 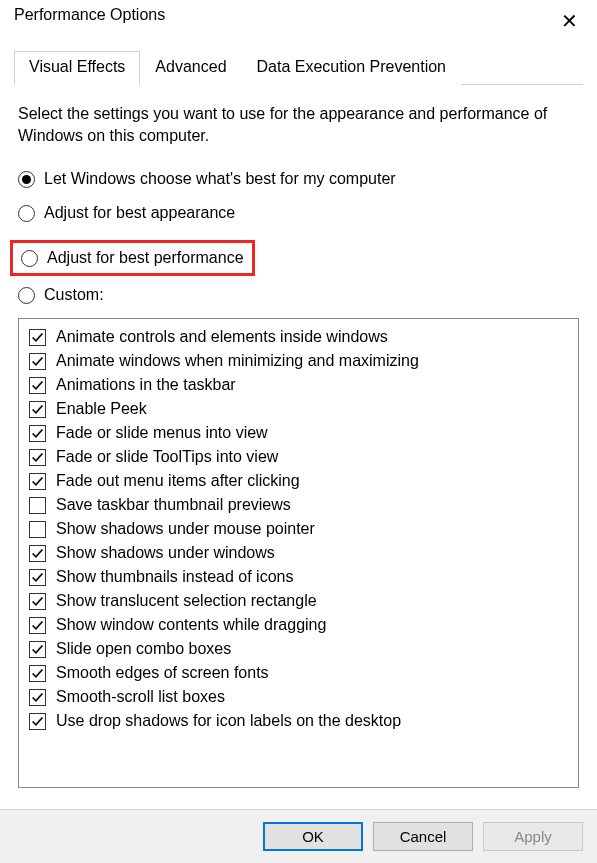 I want to click on checkbox-label: Fade or slide menus into view, so click(x=162, y=433).